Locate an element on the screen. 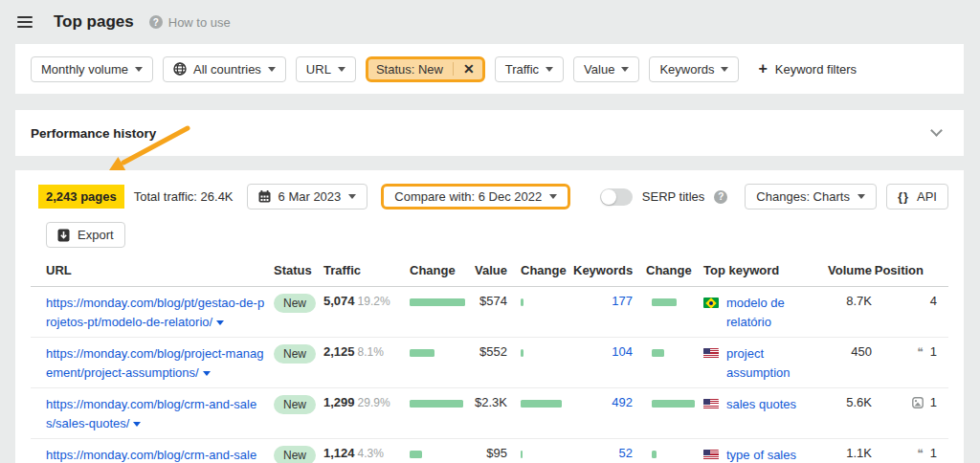  col-position: Position is located at coordinates (905, 270).